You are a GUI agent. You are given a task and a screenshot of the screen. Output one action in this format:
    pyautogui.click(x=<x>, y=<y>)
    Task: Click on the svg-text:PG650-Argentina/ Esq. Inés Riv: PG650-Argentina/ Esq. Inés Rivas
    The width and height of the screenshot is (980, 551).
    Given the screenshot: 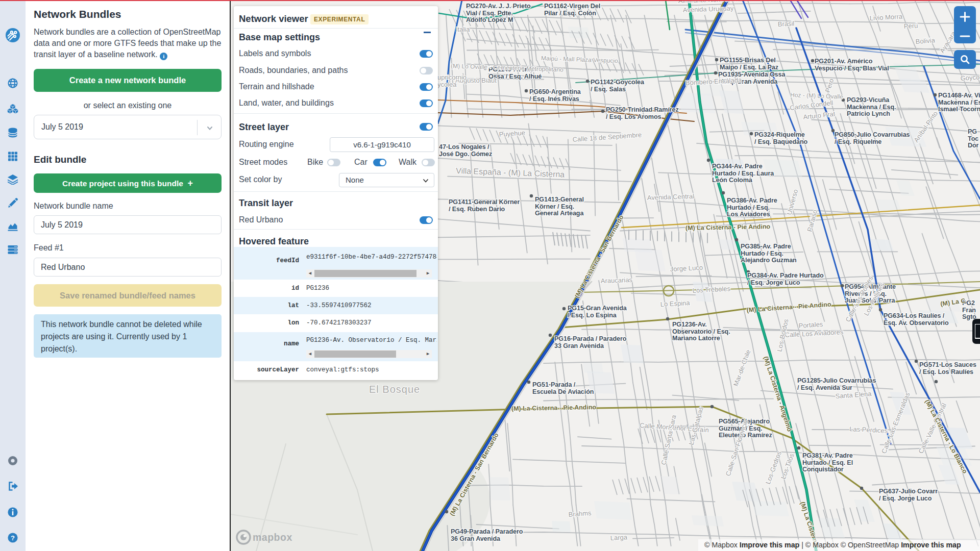 What is the action you would take?
    pyautogui.click(x=555, y=95)
    